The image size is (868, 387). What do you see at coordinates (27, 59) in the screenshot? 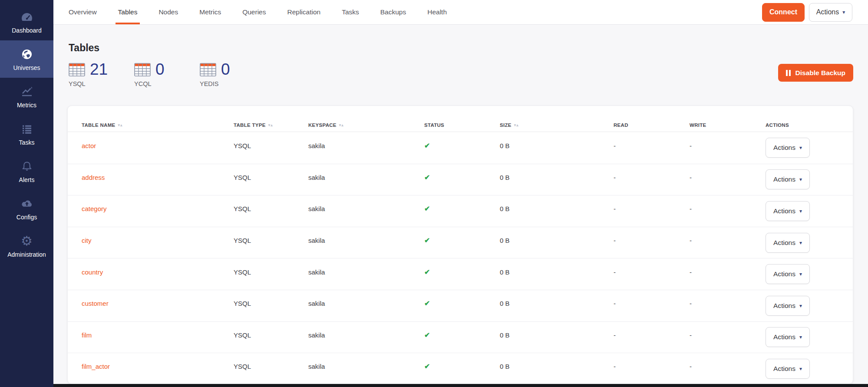
I see `sidebar-item-universes: Universes` at bounding box center [27, 59].